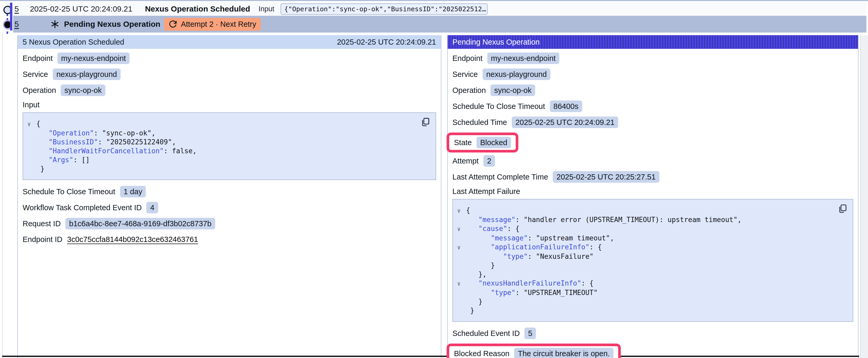  Describe the element at coordinates (229, 239) in the screenshot. I see `field-row-endpoint-id: Endpoint ID 3c0c75ccfa8144b092c13ce63246…` at that location.